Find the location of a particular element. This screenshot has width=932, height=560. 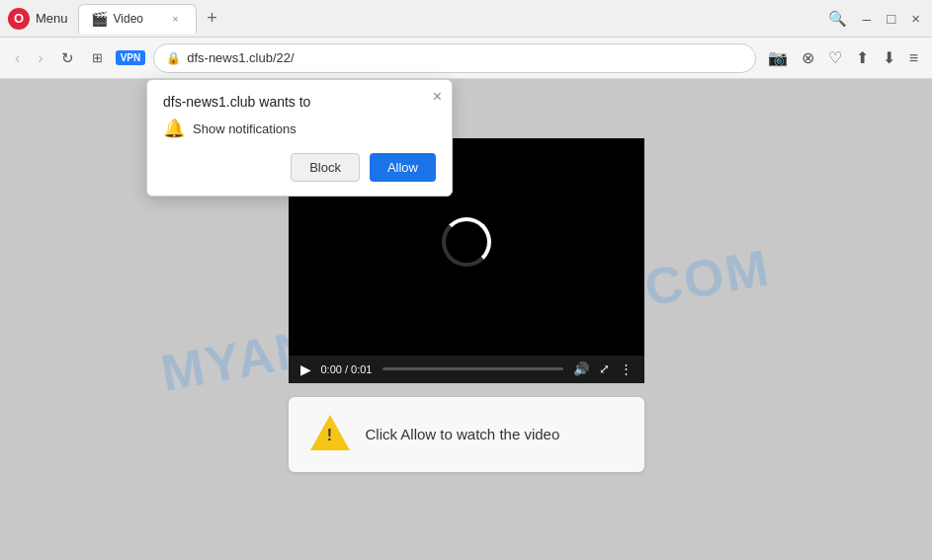

notification-bell-icon: 🔔 is located at coordinates (174, 128).